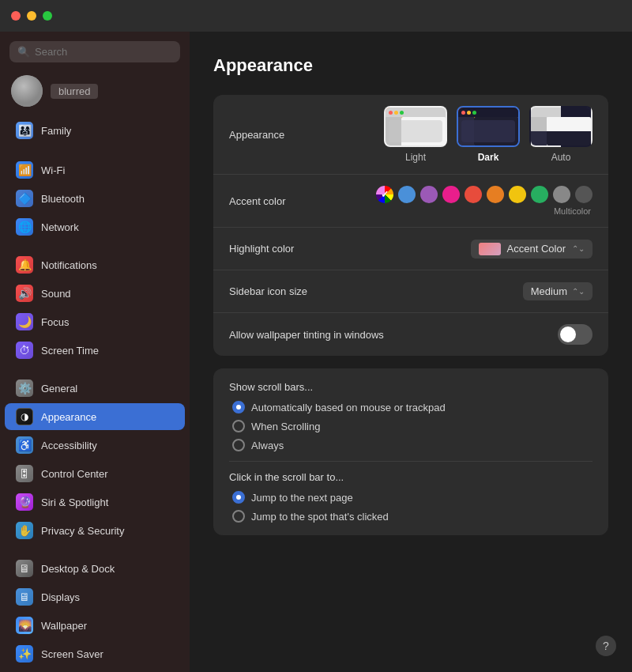 This screenshot has width=632, height=672. What do you see at coordinates (412, 426) in the screenshot?
I see `scroll-scrolling-option: When Scrolling` at bounding box center [412, 426].